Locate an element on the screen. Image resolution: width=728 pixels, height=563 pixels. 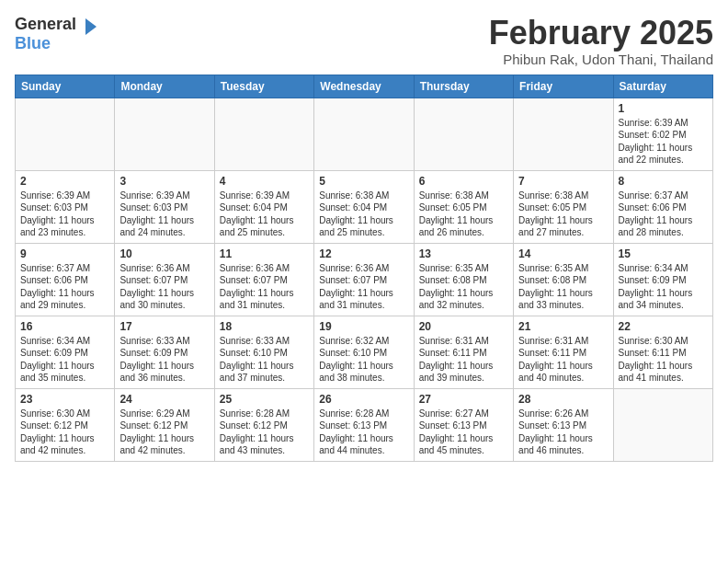
weekday-header-monday: Monday is located at coordinates (165, 86).